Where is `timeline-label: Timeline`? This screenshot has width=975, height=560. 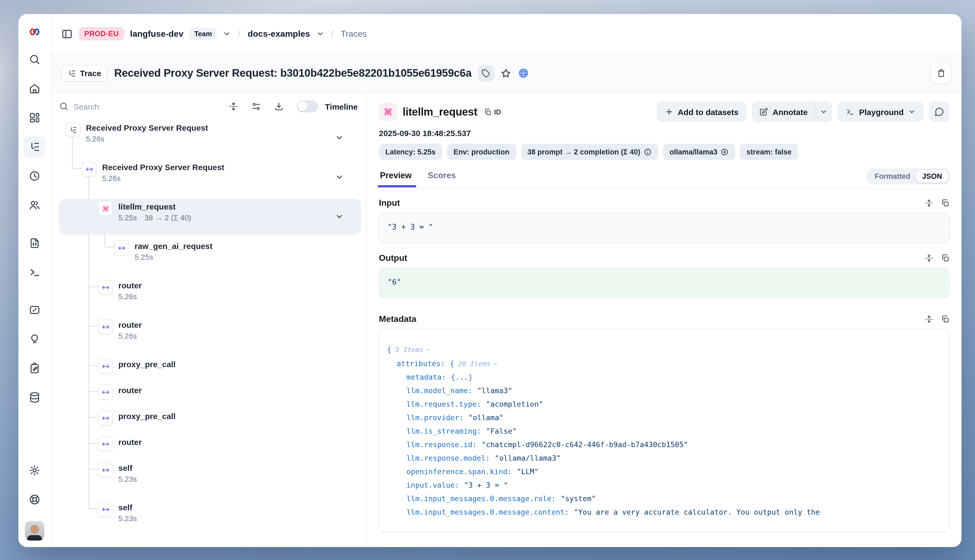
timeline-label: Timeline is located at coordinates (342, 107).